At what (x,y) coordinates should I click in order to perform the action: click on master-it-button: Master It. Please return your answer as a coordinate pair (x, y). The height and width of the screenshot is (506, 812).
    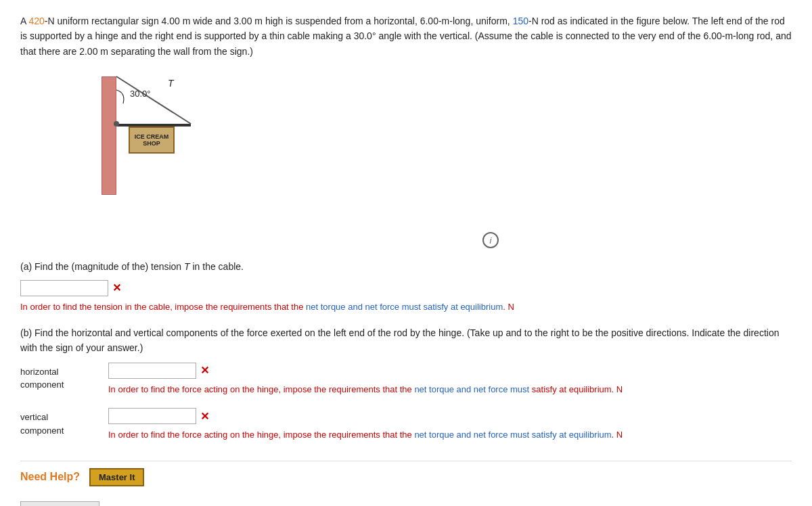
    Looking at the image, I should click on (116, 478).